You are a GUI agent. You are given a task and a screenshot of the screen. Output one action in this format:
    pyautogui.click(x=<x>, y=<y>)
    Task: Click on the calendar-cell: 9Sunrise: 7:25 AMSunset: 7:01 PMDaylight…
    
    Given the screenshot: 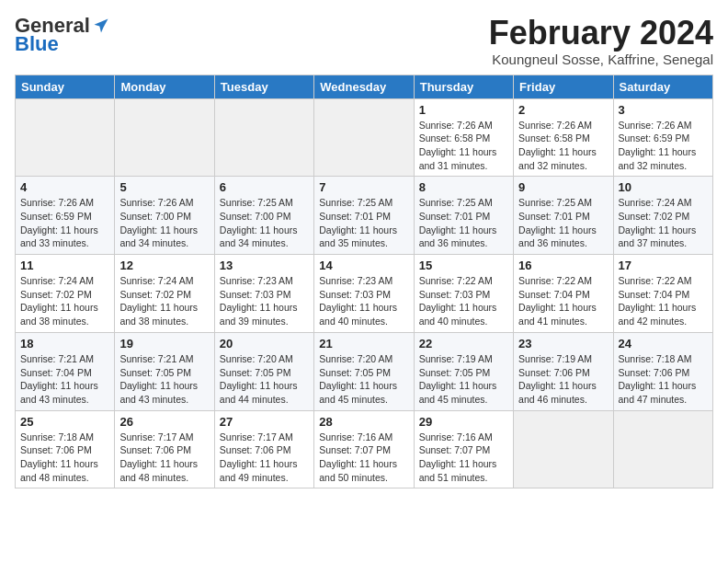 What is the action you would take?
    pyautogui.click(x=563, y=215)
    